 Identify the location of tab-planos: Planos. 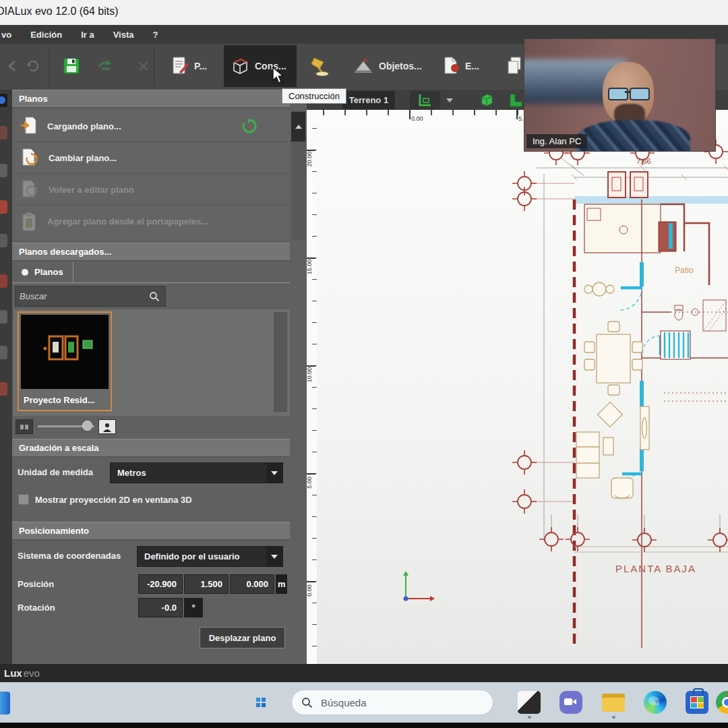
(46, 272).